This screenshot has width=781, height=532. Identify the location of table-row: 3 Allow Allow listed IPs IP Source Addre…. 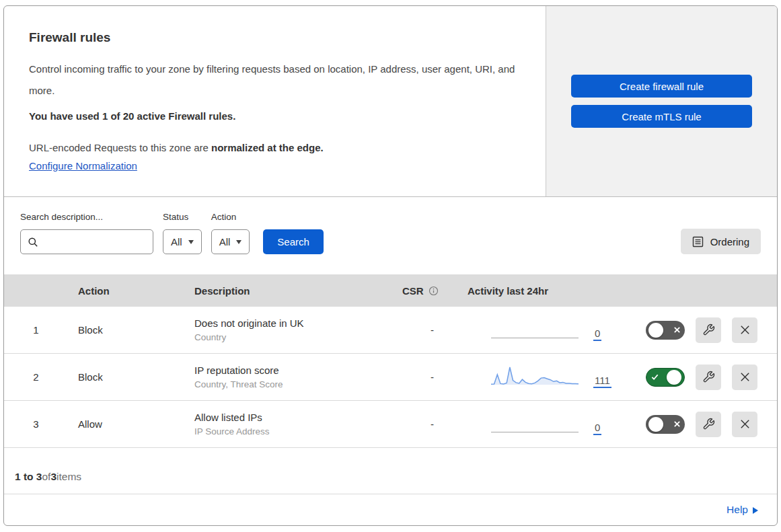
(390, 424).